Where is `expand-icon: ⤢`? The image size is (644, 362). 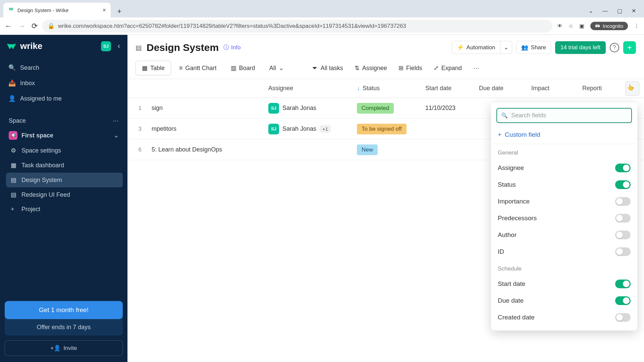 expand-icon: ⤢ is located at coordinates (436, 68).